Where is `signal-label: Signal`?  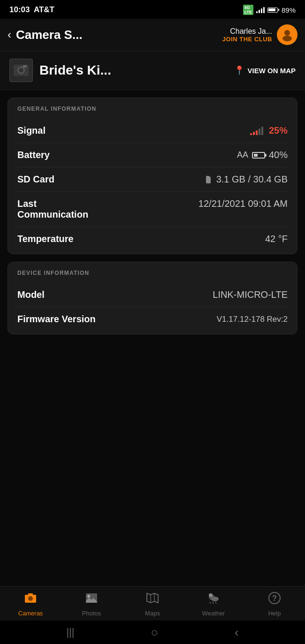 signal-label: Signal is located at coordinates (31, 130).